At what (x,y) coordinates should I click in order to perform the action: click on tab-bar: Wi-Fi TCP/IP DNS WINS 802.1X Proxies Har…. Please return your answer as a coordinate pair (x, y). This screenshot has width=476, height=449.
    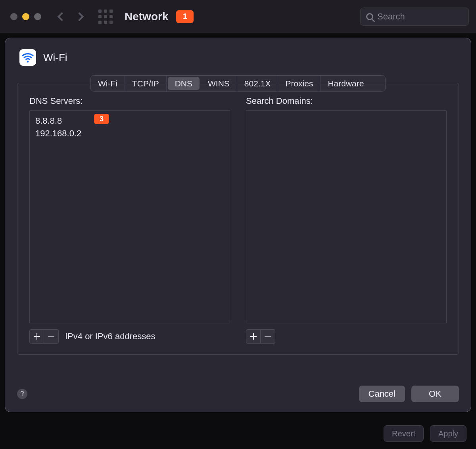
    Looking at the image, I should click on (238, 83).